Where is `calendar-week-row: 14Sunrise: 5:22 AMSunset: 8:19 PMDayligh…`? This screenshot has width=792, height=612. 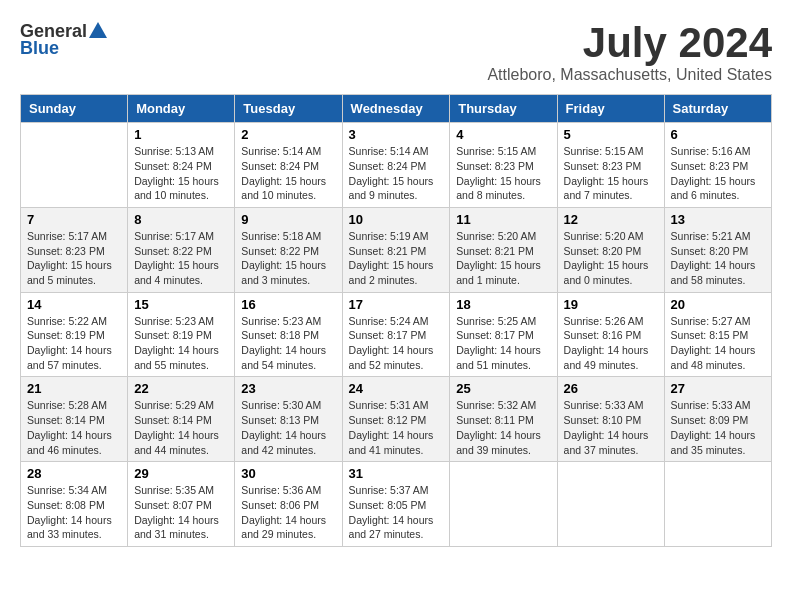
calendar-week-row: 14Sunrise: 5:22 AMSunset: 8:19 PMDayligh… is located at coordinates (396, 334).